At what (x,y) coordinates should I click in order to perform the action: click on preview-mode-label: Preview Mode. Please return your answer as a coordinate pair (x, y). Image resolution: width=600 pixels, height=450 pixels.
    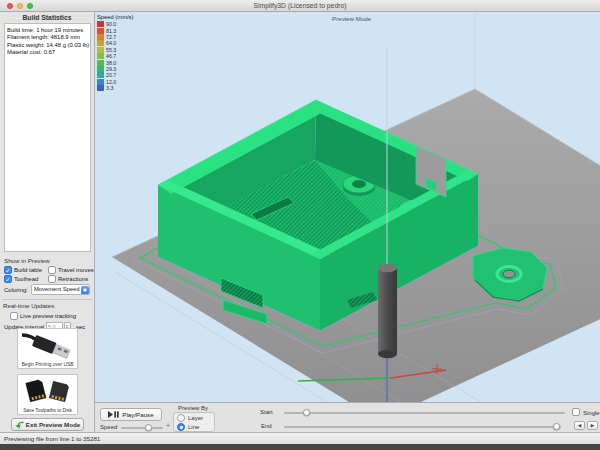
    Looking at the image, I should click on (352, 18).